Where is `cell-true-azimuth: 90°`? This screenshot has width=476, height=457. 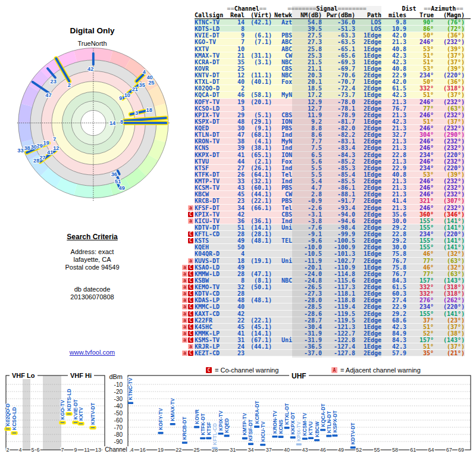 cell-true-azimuth: 90° is located at coordinates (420, 23).